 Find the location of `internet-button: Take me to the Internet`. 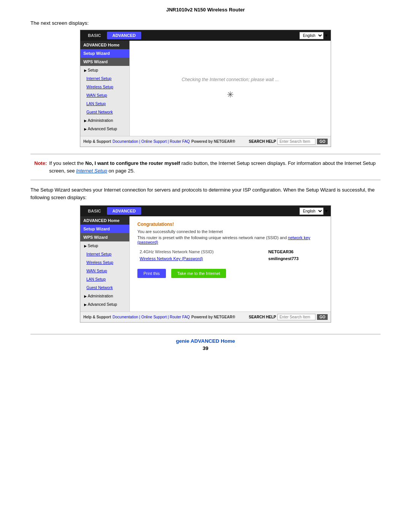

internet-button: Take me to the Internet is located at coordinates (199, 273).